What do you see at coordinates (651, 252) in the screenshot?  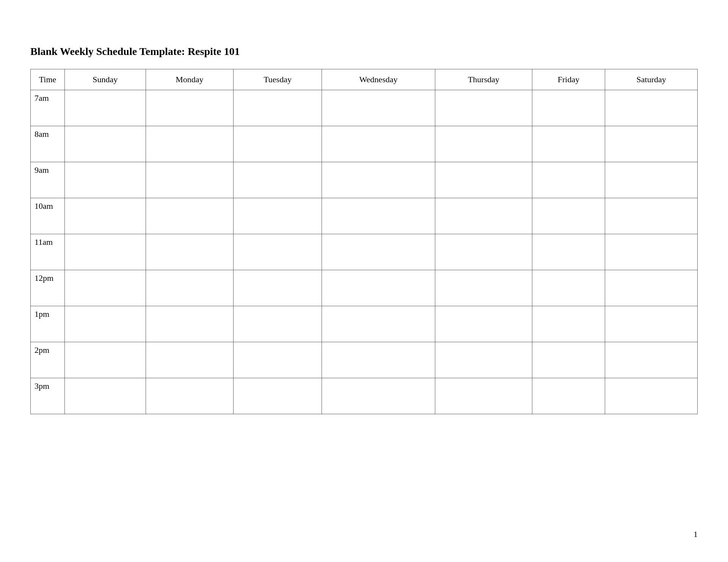 I see `cell-saturday-11am` at bounding box center [651, 252].